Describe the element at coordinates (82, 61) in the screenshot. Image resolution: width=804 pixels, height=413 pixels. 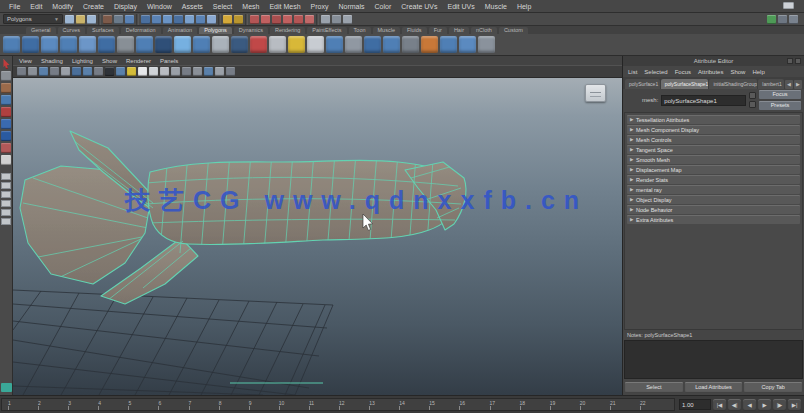
I see `viewport-menu-item: Lighting` at that location.